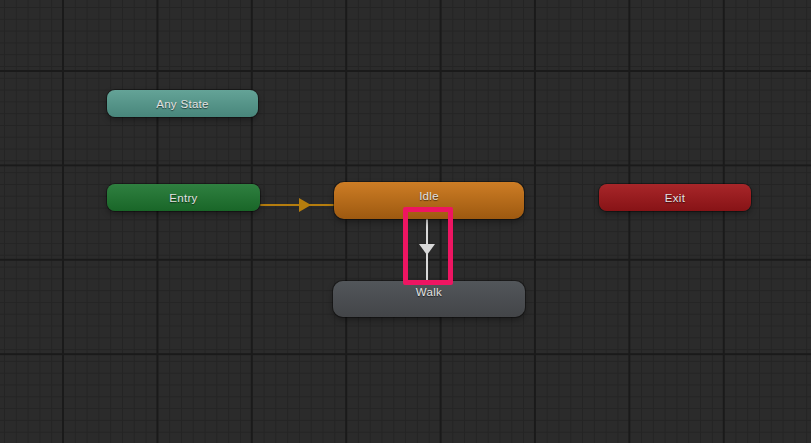 This screenshot has height=443, width=811. I want to click on state-node-label: Idle, so click(429, 196).